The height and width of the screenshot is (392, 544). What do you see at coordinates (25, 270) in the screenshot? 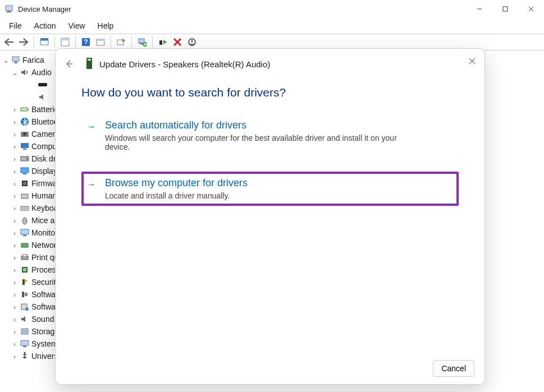
I see `cpu-icon` at bounding box center [25, 270].